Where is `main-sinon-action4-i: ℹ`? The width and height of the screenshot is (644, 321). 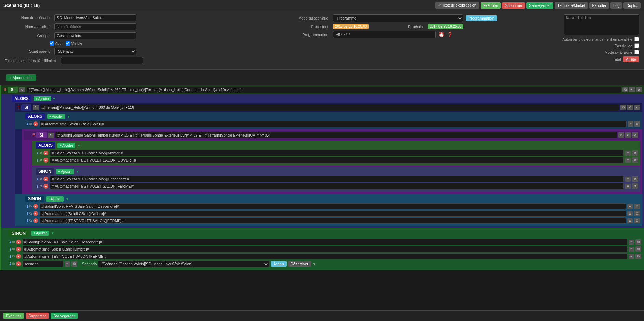
main-sinon-action4-i: ℹ is located at coordinates (10, 264).